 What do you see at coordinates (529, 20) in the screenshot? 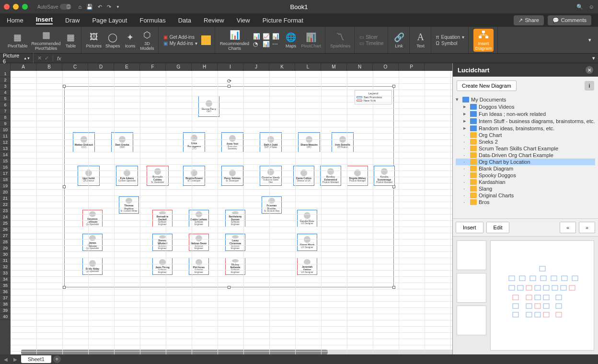
I see `share-button: ↗Share` at bounding box center [529, 20].